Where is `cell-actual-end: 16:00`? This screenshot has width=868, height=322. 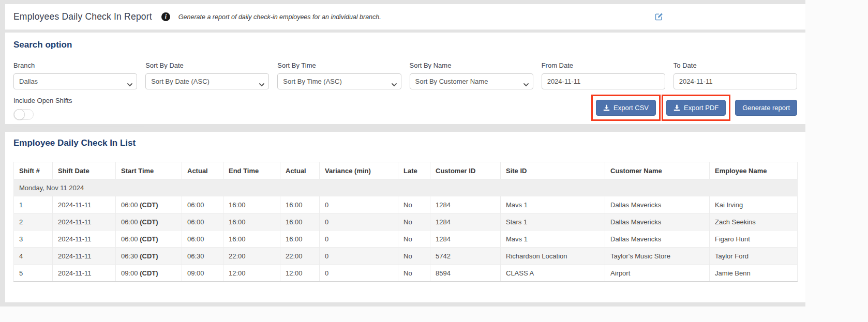
cell-actual-end: 16:00 is located at coordinates (300, 222).